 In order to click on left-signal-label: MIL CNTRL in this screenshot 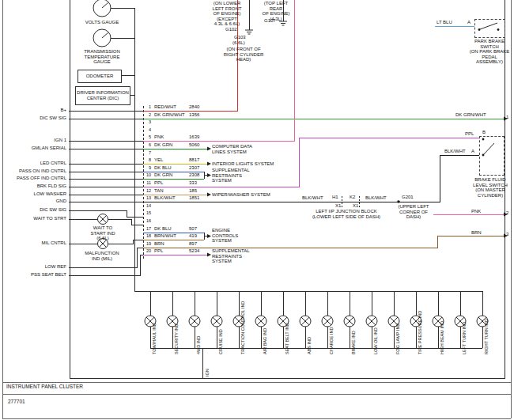, I will do `click(33, 244)`.